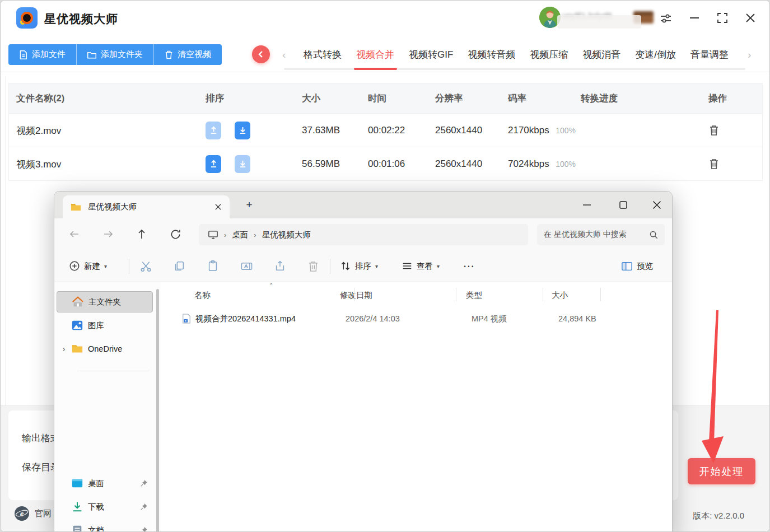  What do you see at coordinates (114, 484) in the screenshot?
I see `sidebar-label: 桌面` at bounding box center [114, 484].